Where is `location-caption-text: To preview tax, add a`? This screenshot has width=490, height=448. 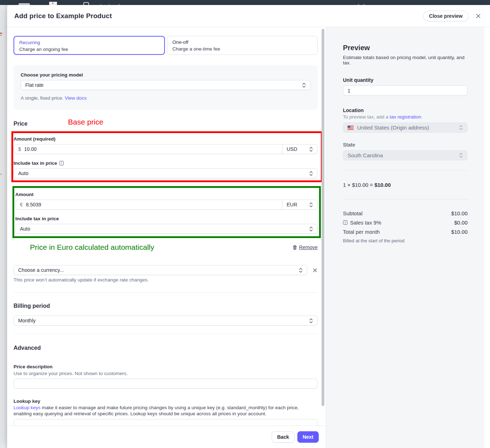
location-caption-text: To preview tax, add a is located at coordinates (366, 117).